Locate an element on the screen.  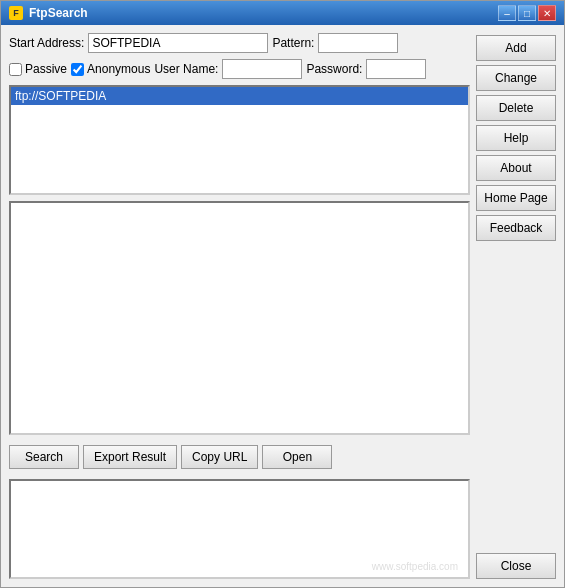
pattern-label: Pattern: is located at coordinates (293, 43).